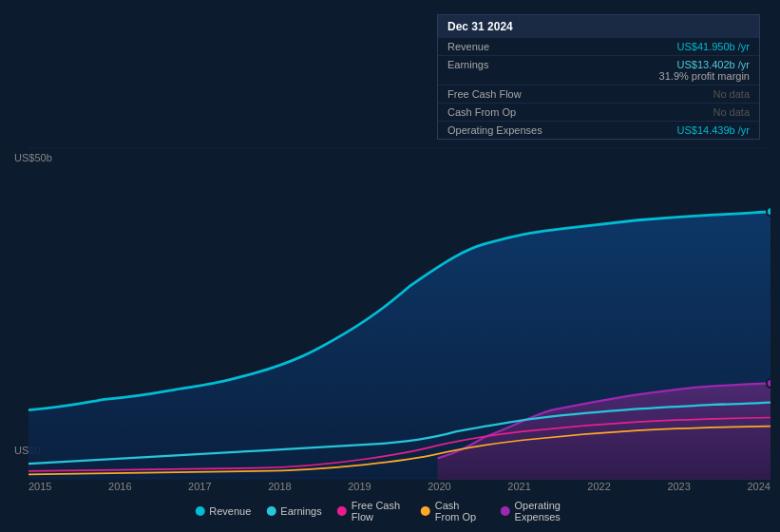 This screenshot has width=780, height=532. Describe the element at coordinates (460, 511) in the screenshot. I see `legend-label-cashfromop: Cash From Op` at that location.